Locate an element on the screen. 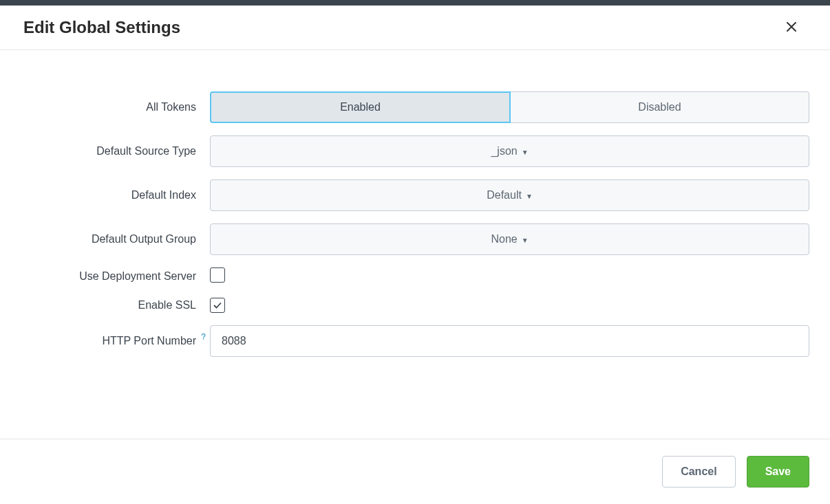 This screenshot has width=830, height=504. modal-footer: Cancel Save is located at coordinates (415, 472).